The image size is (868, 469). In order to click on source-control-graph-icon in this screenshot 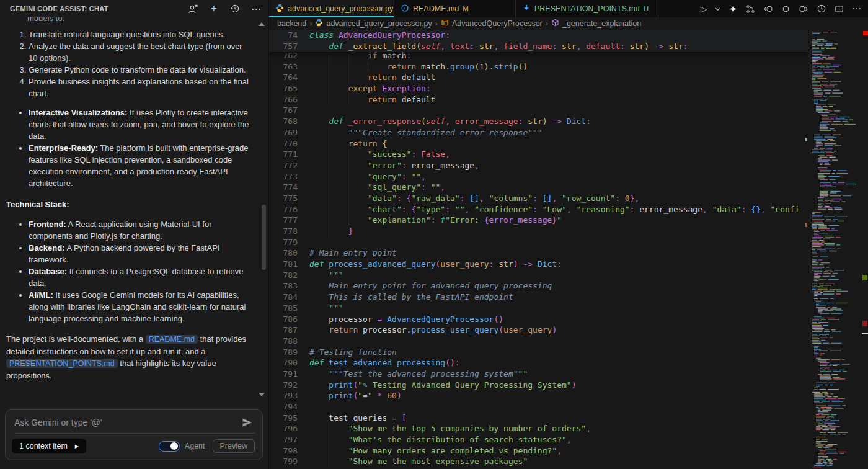, I will do `click(750, 9)`.